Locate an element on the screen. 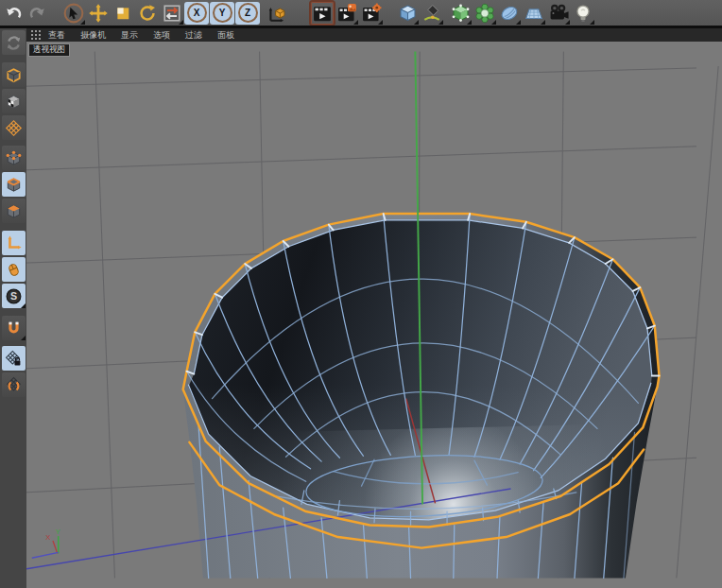  subdivision-surface-button is located at coordinates (460, 13).